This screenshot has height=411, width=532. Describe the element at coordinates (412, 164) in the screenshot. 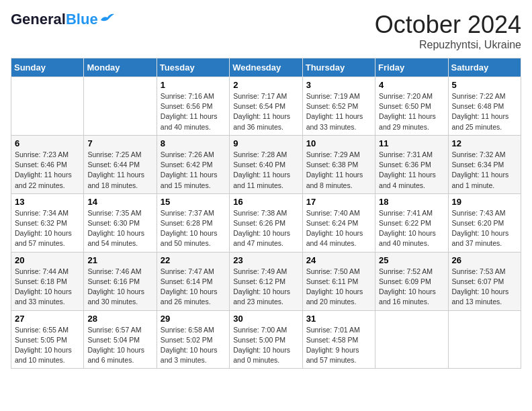

I see `calendar-cell: 11Sunrise: 7:31 AMSunset: 6:36 PMDayligh…` at that location.